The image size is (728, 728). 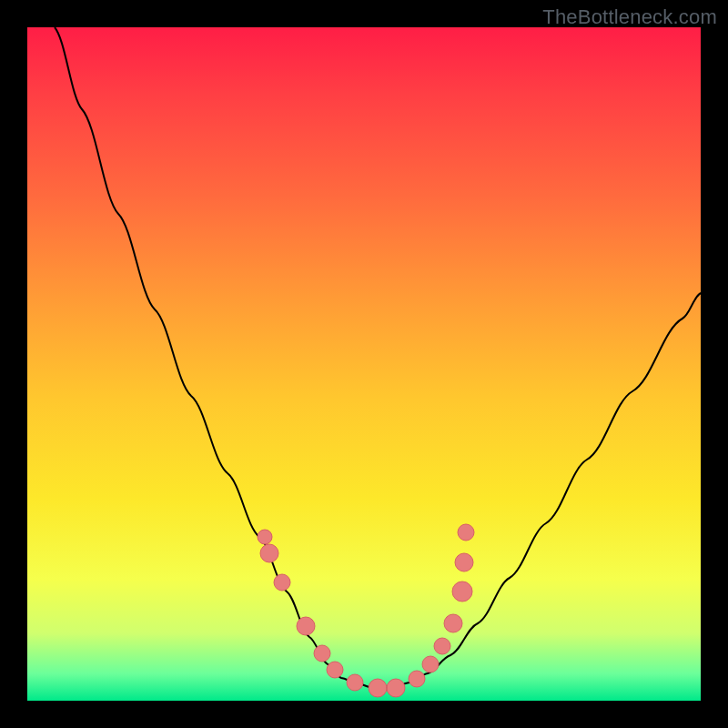 What do you see at coordinates (366, 611) in the screenshot?
I see `highlight-dots-group` at bounding box center [366, 611].